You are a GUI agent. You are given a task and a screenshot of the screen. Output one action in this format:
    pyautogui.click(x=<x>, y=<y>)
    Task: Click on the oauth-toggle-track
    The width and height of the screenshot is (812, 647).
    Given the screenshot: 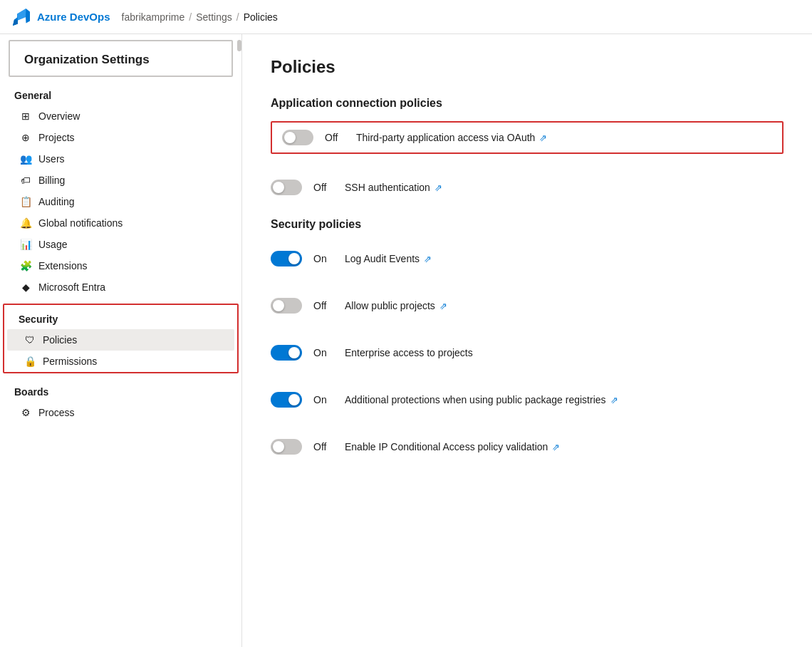 What is the action you would take?
    pyautogui.click(x=298, y=138)
    